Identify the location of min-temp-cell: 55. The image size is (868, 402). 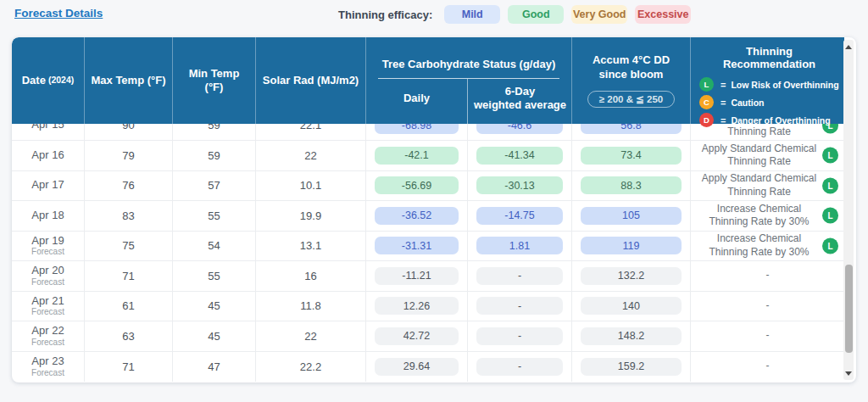
(214, 215).